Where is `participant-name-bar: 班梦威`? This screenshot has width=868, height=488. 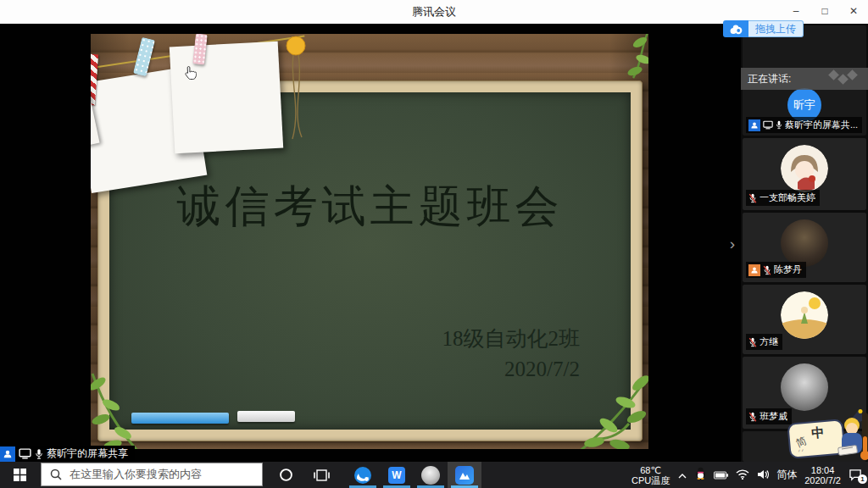 participant-name-bar: 班梦威 is located at coordinates (769, 417).